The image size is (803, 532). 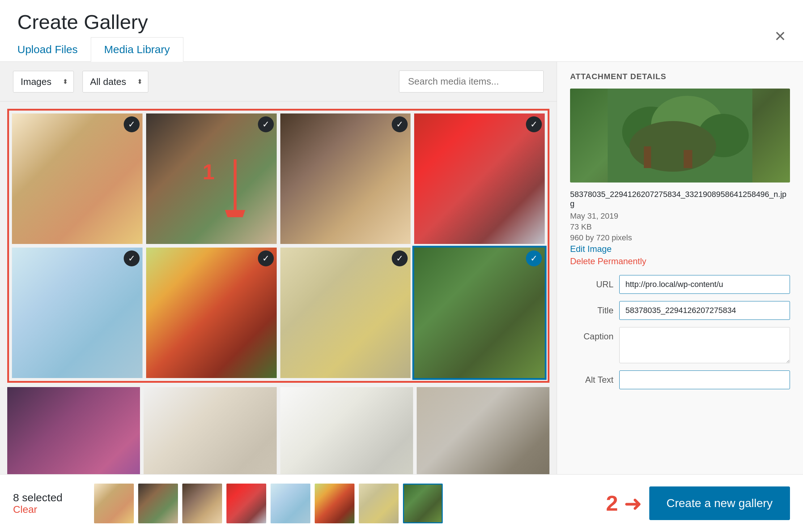 I want to click on url-field-row: URL, so click(x=680, y=284).